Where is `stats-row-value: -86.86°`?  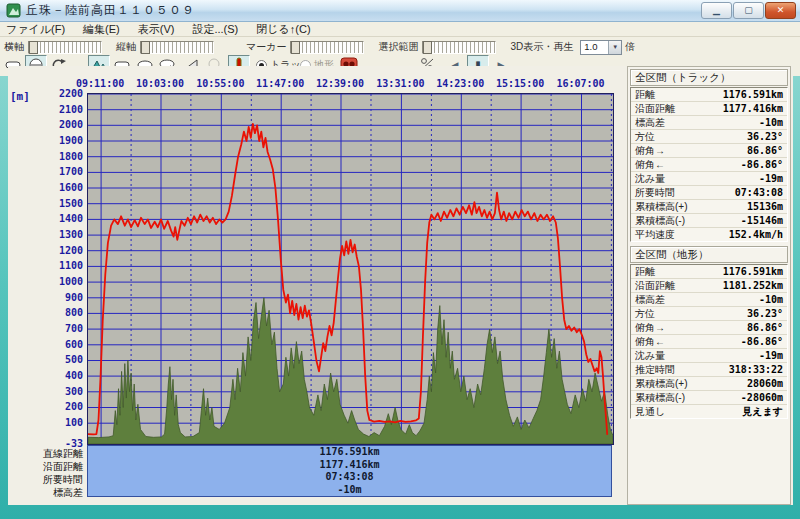
stats-row-value: -86.86° is located at coordinates (762, 342).